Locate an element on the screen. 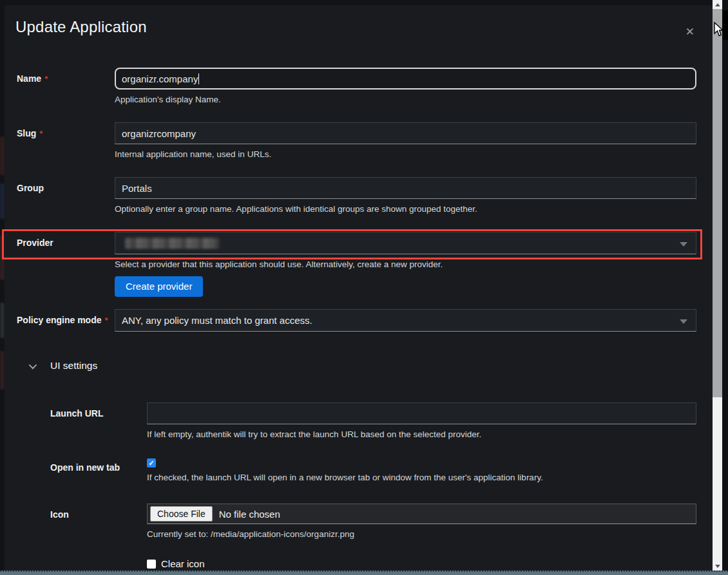 This screenshot has width=728, height=575. arrow-up-icon is located at coordinates (718, 5).